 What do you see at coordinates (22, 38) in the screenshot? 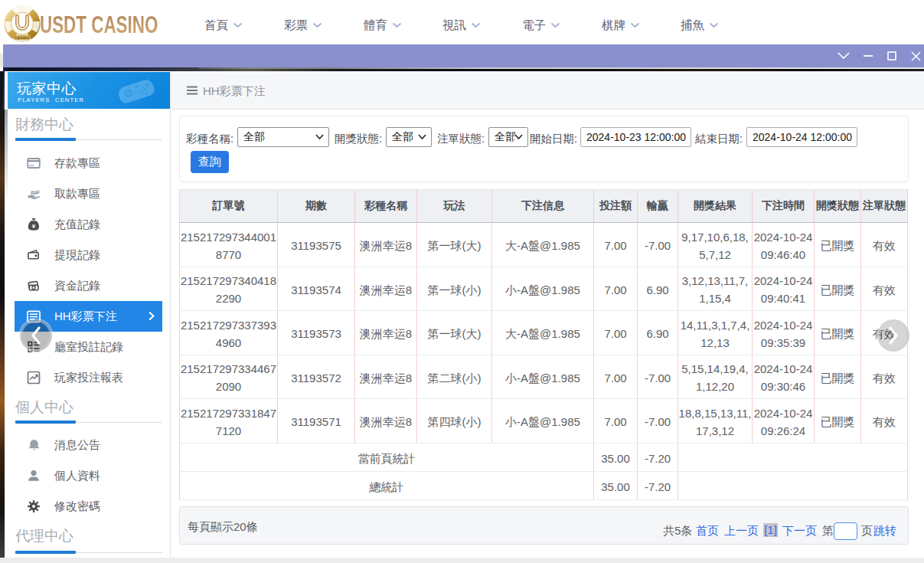
I see `svg-text: CASINO` at bounding box center [22, 38].